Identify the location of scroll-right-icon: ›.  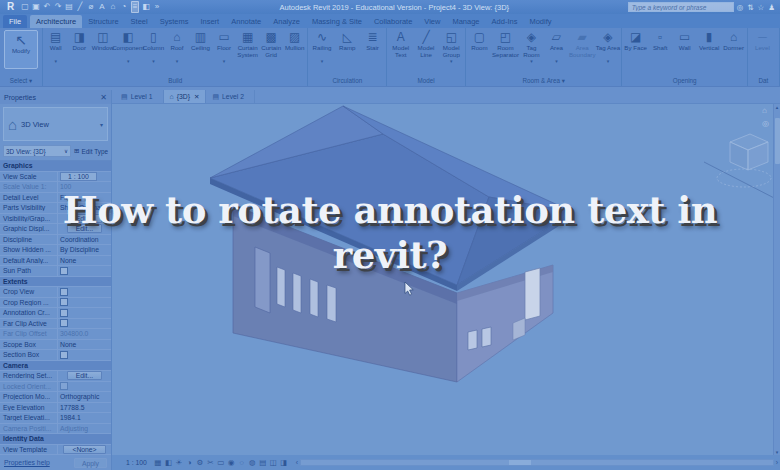
(777, 462).